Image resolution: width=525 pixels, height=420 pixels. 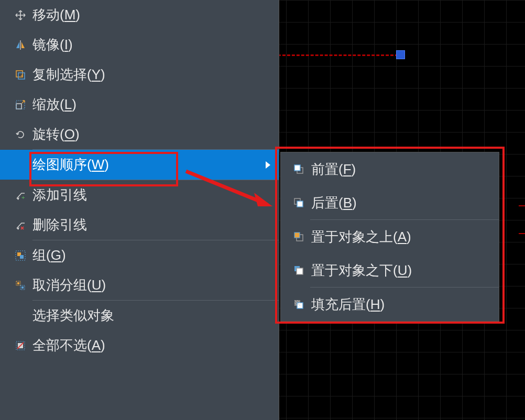 I want to click on submenu-item-send-back: 后置(B), so click(x=390, y=203).